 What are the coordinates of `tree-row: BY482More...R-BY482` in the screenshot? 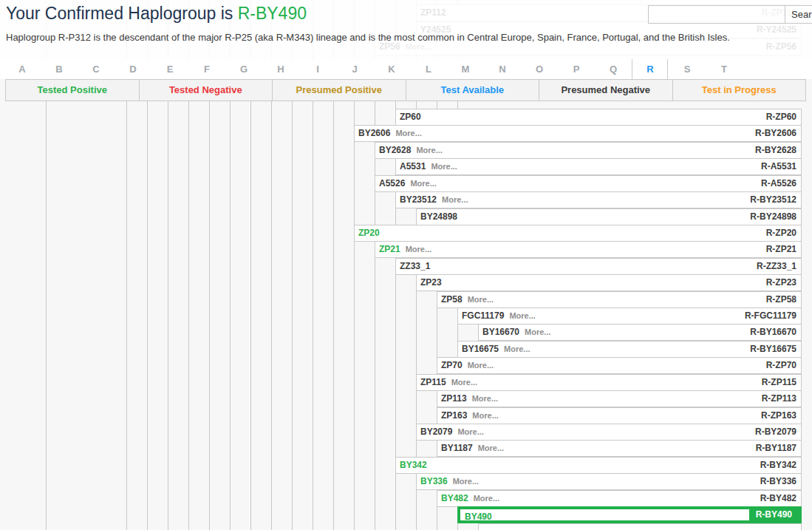 It's located at (619, 498).